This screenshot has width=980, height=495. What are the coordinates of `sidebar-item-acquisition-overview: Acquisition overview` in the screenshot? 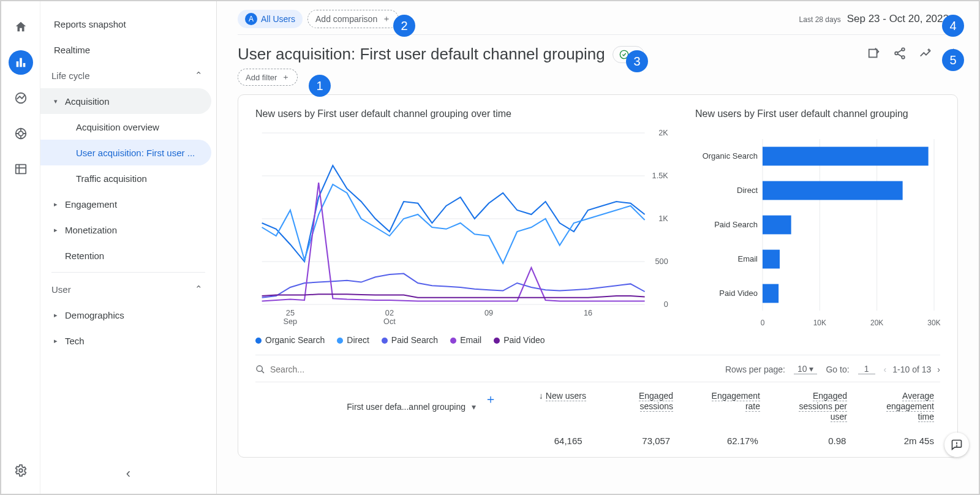 It's located at (129, 127).